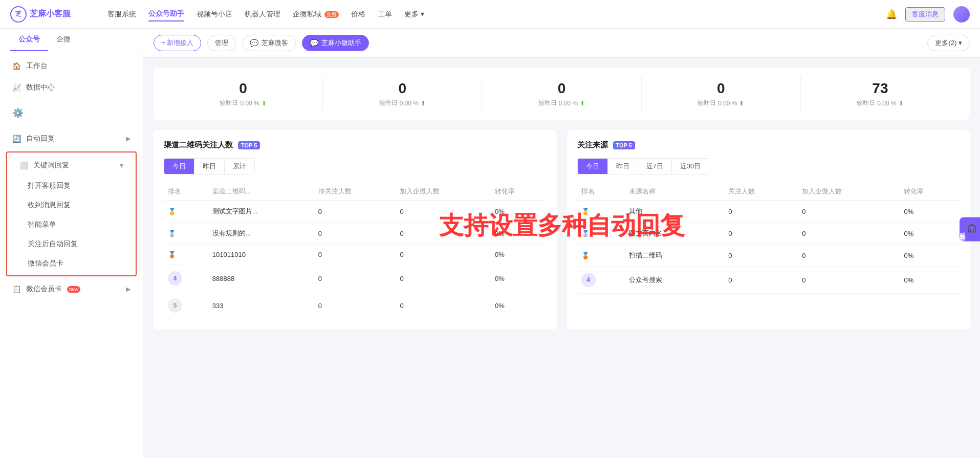 The image size is (980, 458). I want to click on date-tab-today-qr: 今日, so click(179, 166).